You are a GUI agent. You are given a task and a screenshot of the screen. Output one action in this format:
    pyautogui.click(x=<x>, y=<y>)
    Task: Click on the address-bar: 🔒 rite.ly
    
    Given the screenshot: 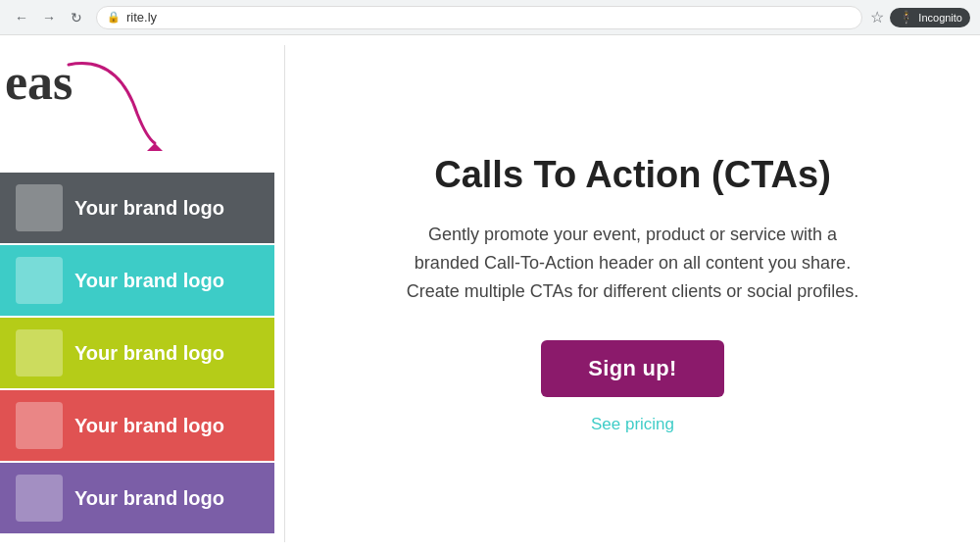 What is the action you would take?
    pyautogui.click(x=479, y=18)
    